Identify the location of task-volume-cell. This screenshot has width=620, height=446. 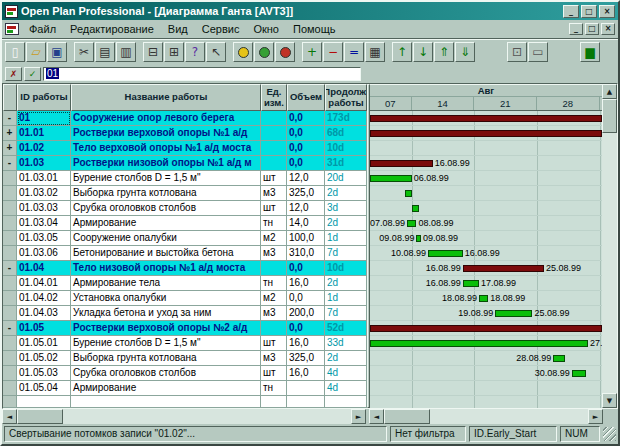
(306, 388).